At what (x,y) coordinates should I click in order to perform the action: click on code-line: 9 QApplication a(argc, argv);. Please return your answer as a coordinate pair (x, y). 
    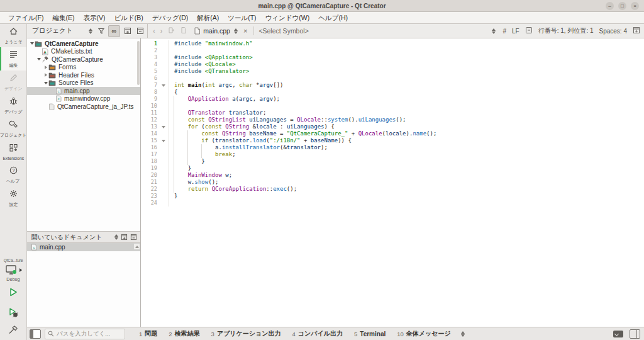
    Looking at the image, I should click on (392, 99).